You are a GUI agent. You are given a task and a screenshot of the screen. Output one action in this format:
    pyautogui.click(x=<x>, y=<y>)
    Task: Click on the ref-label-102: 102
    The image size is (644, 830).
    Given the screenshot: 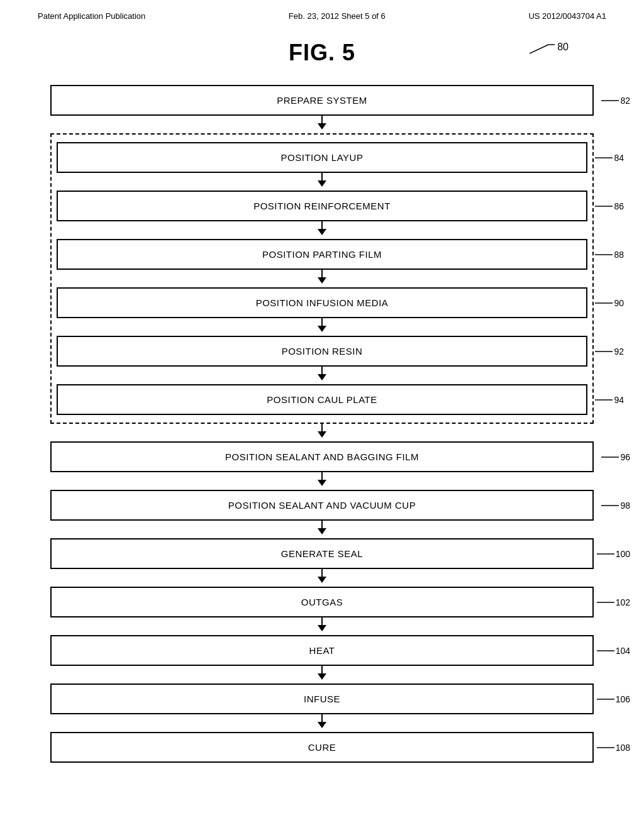 What is the action you would take?
    pyautogui.click(x=614, y=602)
    